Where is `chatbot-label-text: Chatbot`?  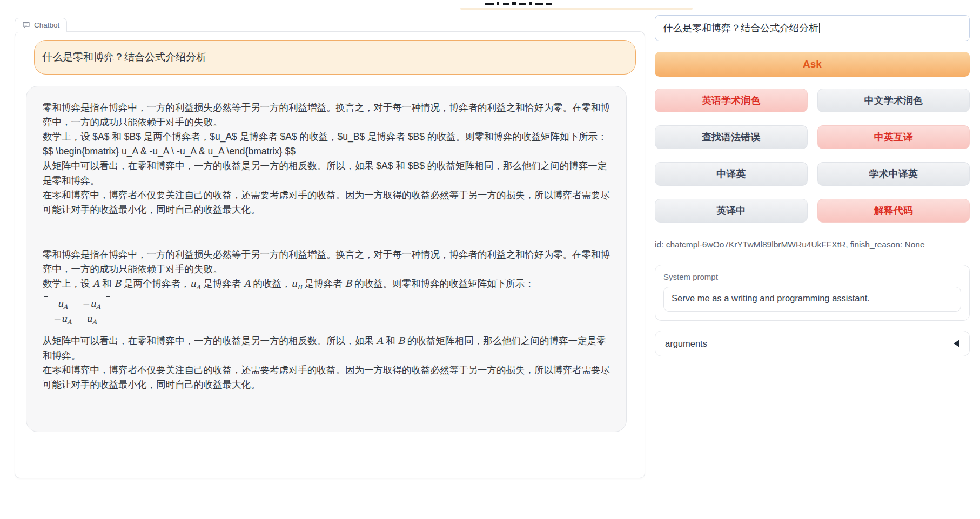
chatbot-label-text: Chatbot is located at coordinates (46, 25).